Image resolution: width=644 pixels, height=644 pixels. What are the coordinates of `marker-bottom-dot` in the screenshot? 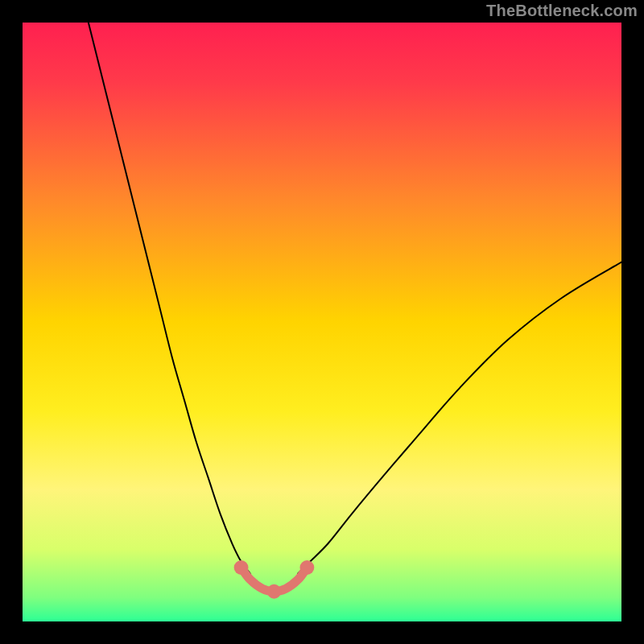 It's located at (275, 592).